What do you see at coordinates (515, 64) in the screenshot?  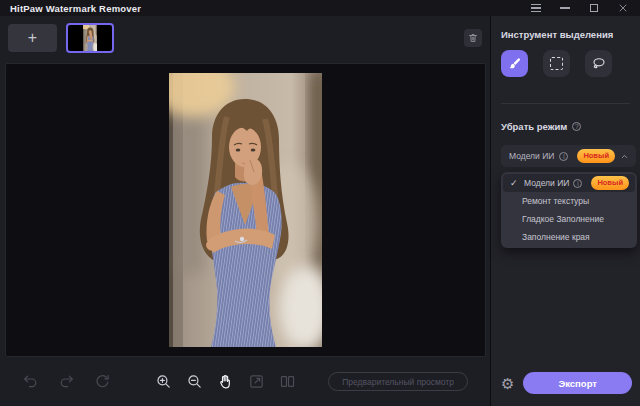 I see `brush-icon` at bounding box center [515, 64].